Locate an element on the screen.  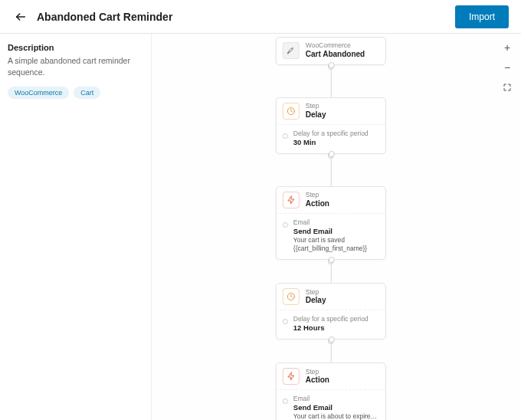
zoom-out-icon: − is located at coordinates (507, 67).